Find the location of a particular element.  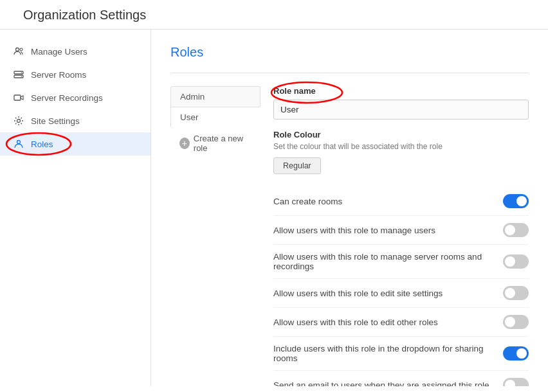

page-title: Roles is located at coordinates (350, 53).